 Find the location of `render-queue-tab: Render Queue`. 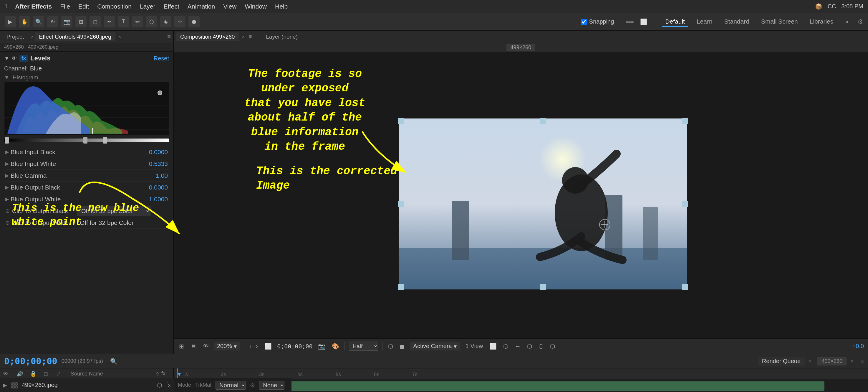

render-queue-tab: Render Queue is located at coordinates (781, 361).